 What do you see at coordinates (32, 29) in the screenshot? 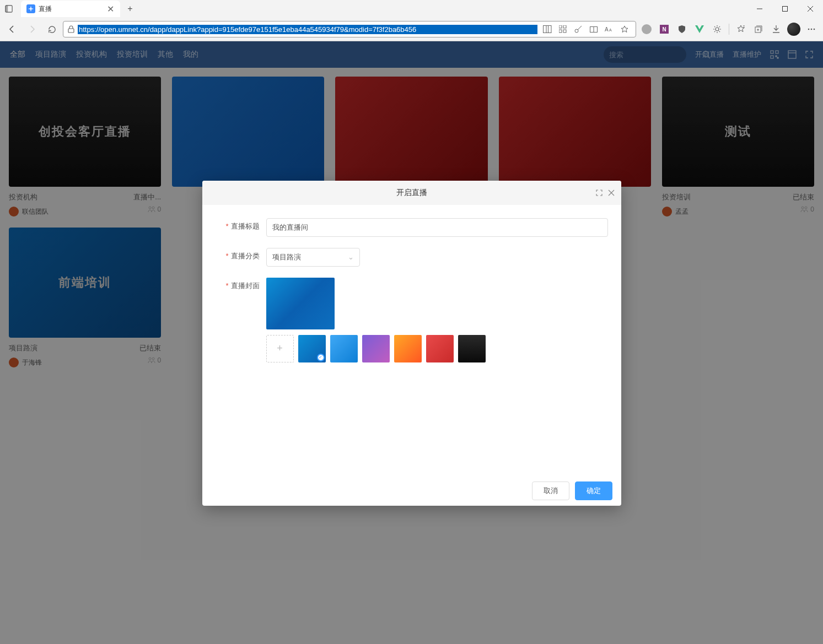
I see `forward-button` at bounding box center [32, 29].